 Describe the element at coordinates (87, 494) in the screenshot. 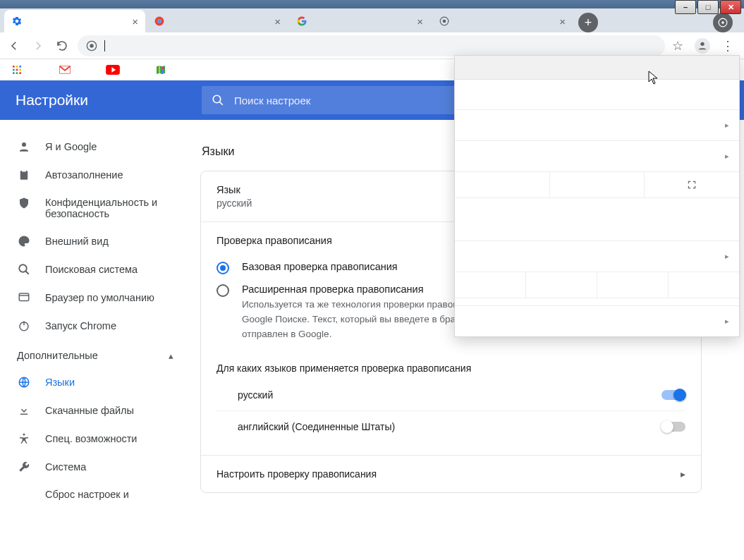

I see `sidebar-item-label: Сброс настроек и` at that location.